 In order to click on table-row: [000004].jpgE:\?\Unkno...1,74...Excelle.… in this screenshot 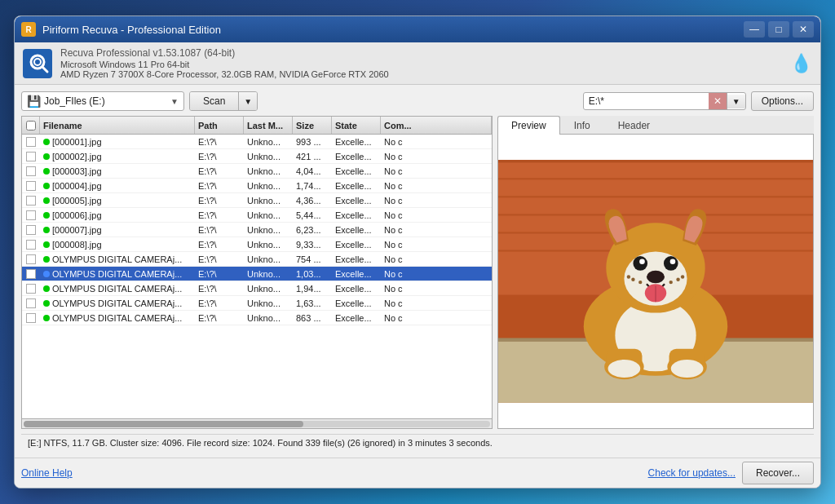, I will do `click(257, 186)`.